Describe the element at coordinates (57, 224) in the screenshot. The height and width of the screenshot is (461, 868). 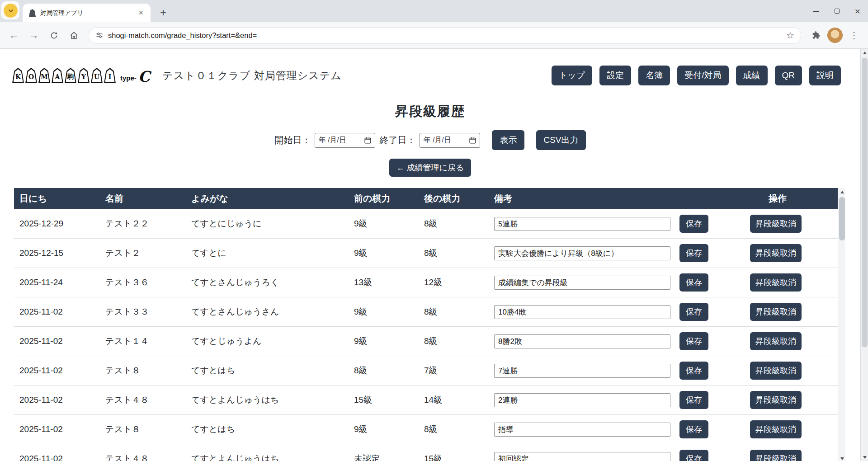
I see `cell-date: 2025-12-29` at that location.